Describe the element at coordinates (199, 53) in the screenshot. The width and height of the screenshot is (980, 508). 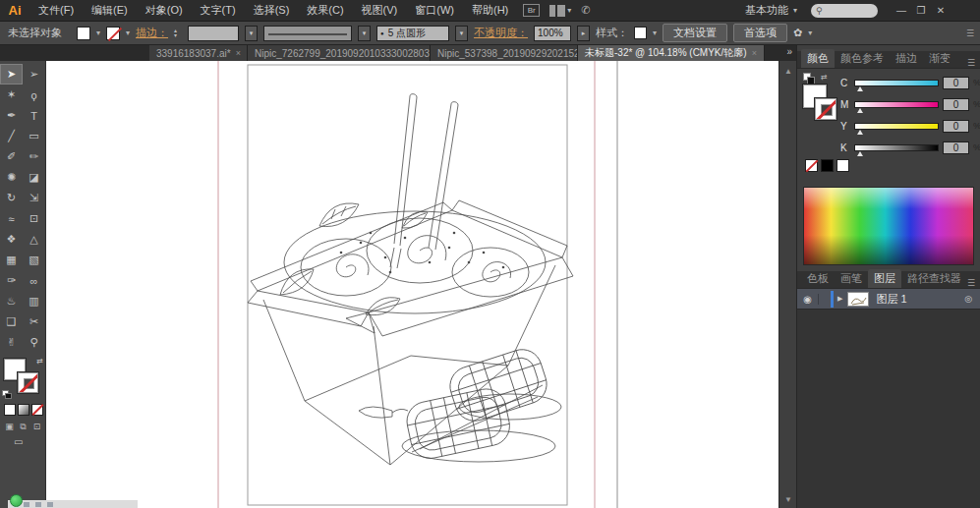
I see `document-tab: 33916183037.ai* ×` at that location.